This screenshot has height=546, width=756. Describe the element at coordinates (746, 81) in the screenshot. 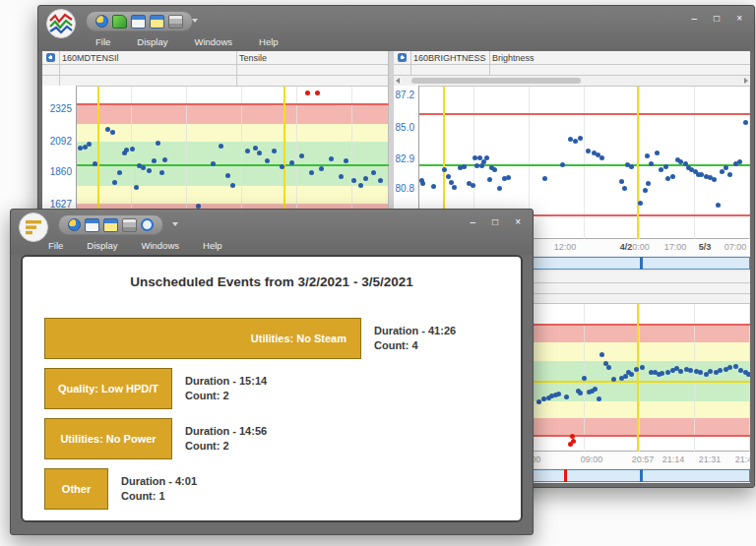

I see `scroll-right-arrow` at that location.